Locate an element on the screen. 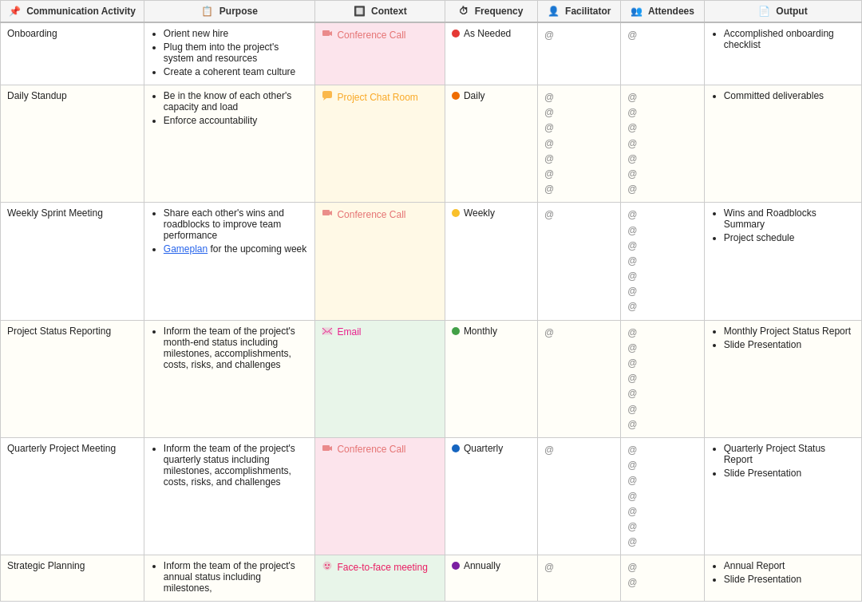  purpose-cell: Be in the know of each other's capacity … is located at coordinates (230, 144).